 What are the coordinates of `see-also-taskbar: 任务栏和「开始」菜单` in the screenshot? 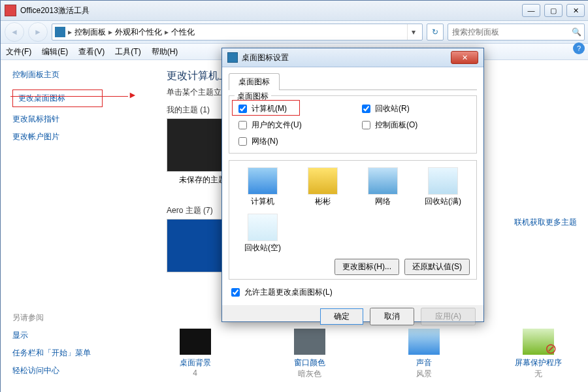 It's located at (78, 353).